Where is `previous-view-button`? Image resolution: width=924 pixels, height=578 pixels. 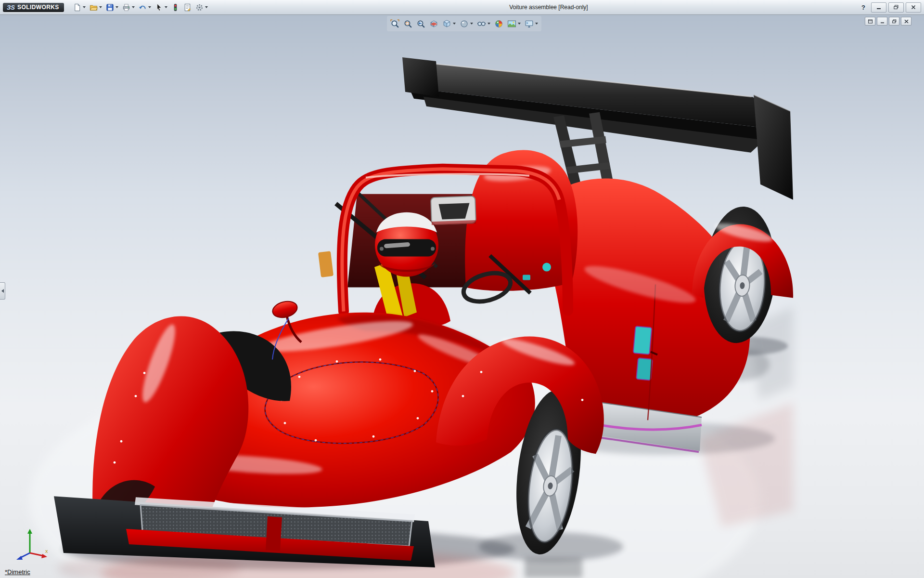 previous-view-button is located at coordinates (421, 24).